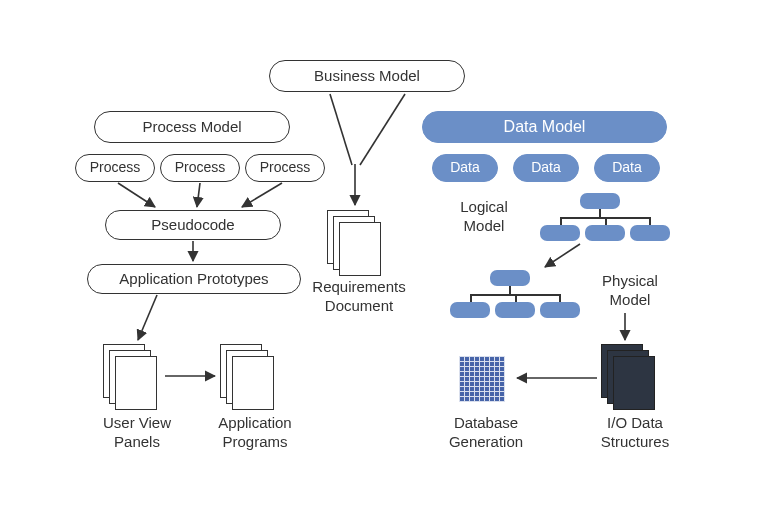  Describe the element at coordinates (465, 168) in the screenshot. I see `node-data-1: Data` at that location.